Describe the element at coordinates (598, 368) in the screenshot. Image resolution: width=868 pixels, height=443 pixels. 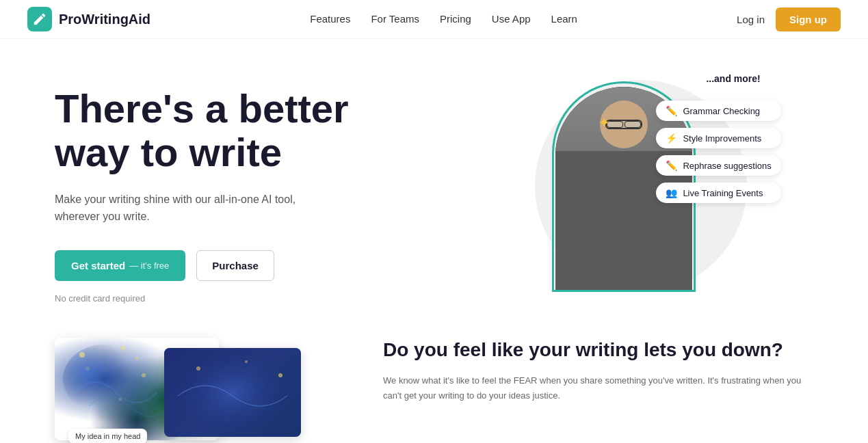
I see `second-right: Do you feel like your writing lets you d…` at that location.